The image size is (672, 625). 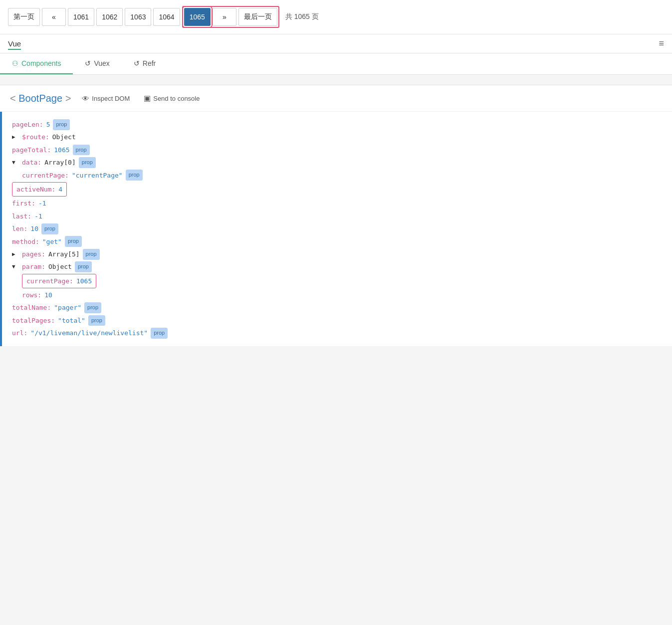 What do you see at coordinates (32, 163) in the screenshot?
I see `prop-key: data:` at bounding box center [32, 163].